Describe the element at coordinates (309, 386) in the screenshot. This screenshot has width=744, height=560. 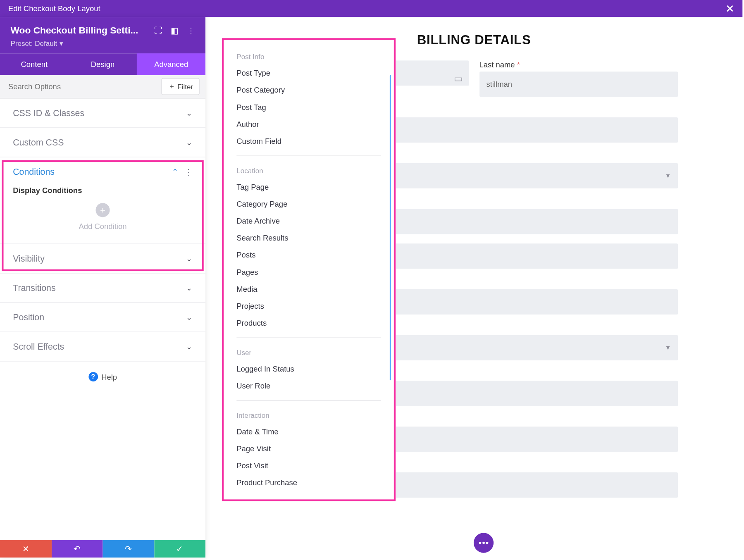
I see `dropdown-item: User Role` at that location.